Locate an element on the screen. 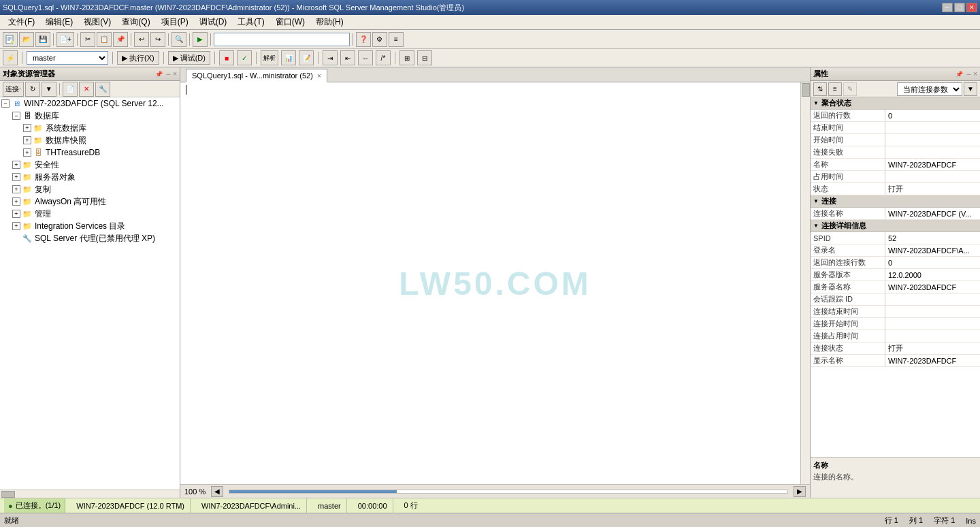 This screenshot has width=980, height=527. editor-vscroll-thumb is located at coordinates (806, 90).